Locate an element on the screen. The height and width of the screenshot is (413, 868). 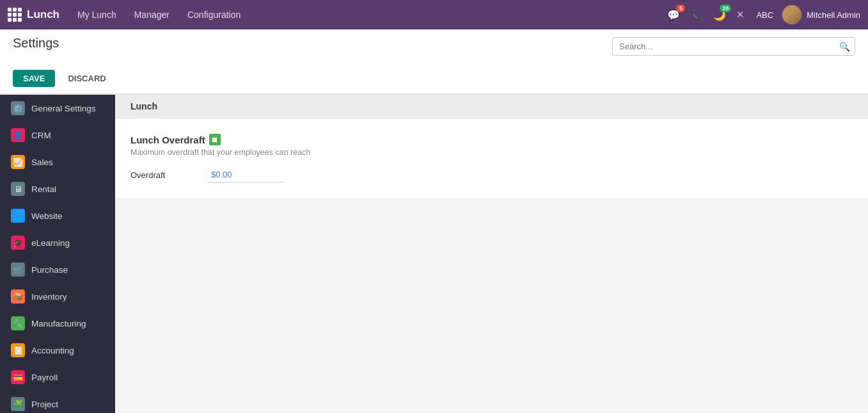
search-input is located at coordinates (734, 46).